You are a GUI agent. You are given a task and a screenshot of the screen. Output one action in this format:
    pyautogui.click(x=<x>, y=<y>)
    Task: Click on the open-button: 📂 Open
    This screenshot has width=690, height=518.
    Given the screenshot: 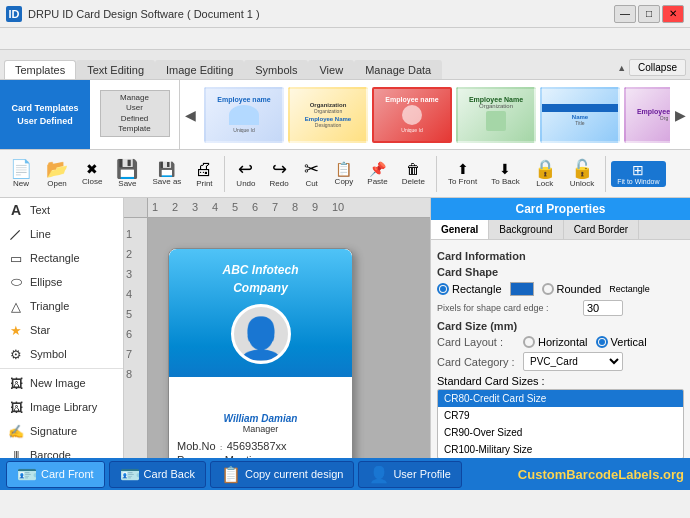 What is the action you would take?
    pyautogui.click(x=57, y=174)
    